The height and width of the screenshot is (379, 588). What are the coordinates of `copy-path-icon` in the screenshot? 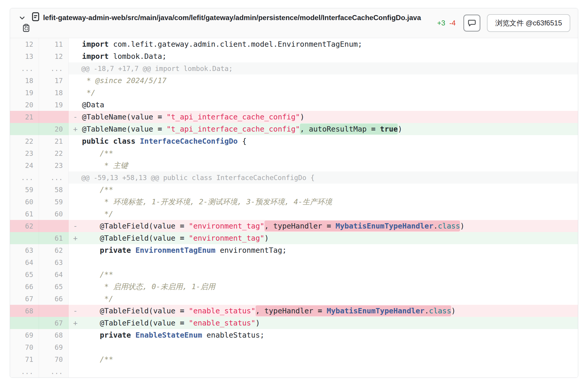 It's located at (26, 28).